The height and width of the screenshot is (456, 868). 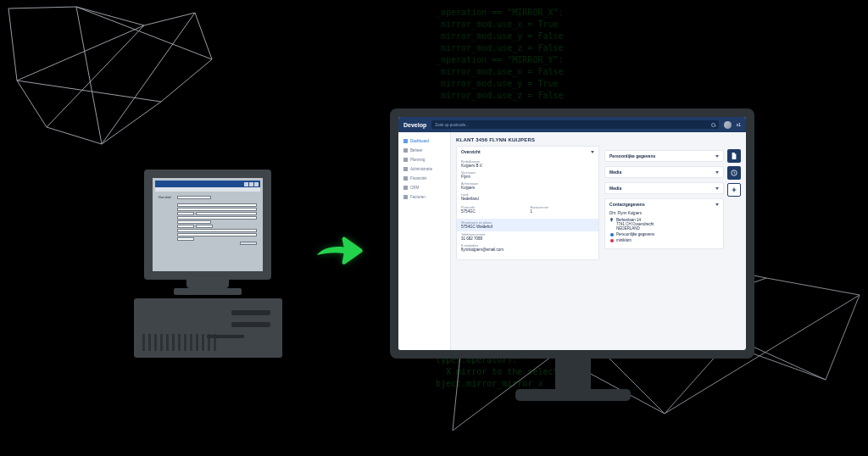 I want to click on action-history-button, so click(x=734, y=173).